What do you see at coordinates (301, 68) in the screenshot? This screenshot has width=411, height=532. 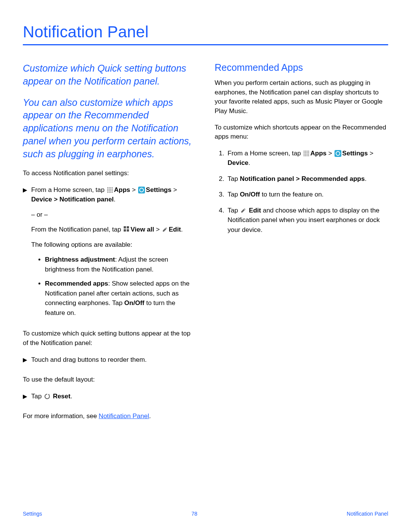 I see `recommended-apps-heading: Recommended Apps` at bounding box center [301, 68].